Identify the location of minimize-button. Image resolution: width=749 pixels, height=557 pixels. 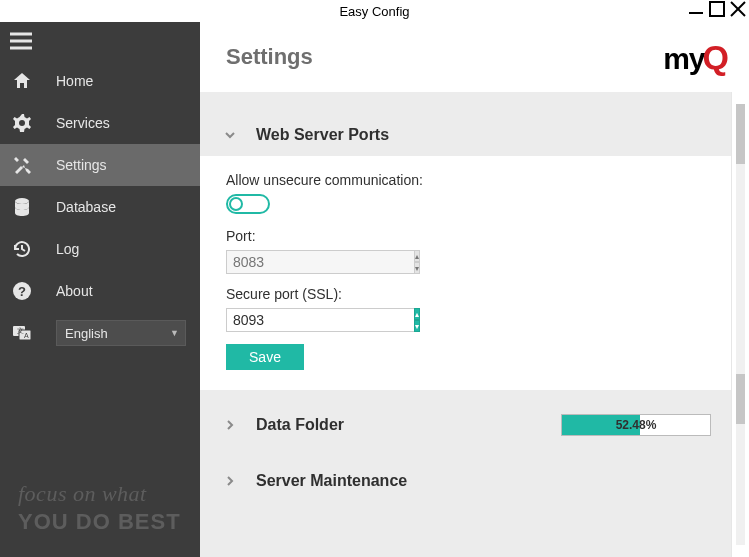
(696, 9).